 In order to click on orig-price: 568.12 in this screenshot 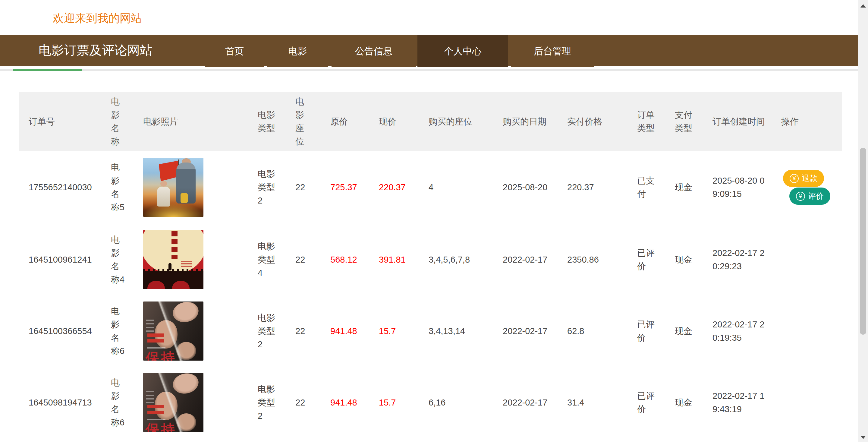, I will do `click(348, 260)`.